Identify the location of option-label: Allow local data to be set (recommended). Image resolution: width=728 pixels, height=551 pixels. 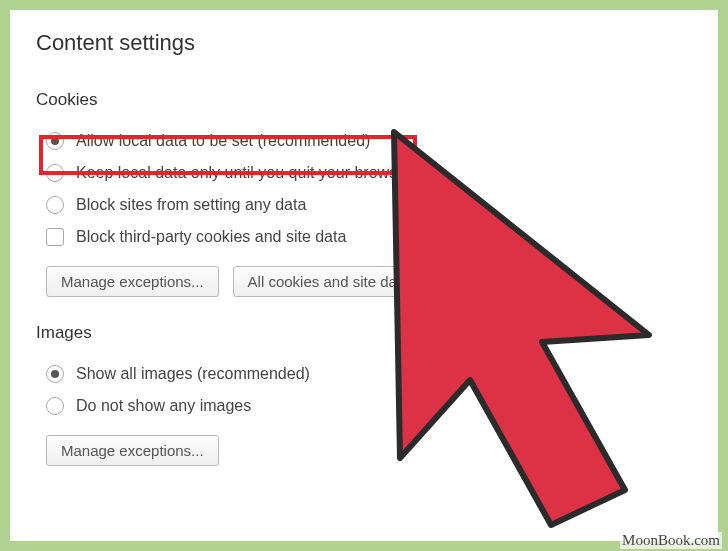
(223, 141).